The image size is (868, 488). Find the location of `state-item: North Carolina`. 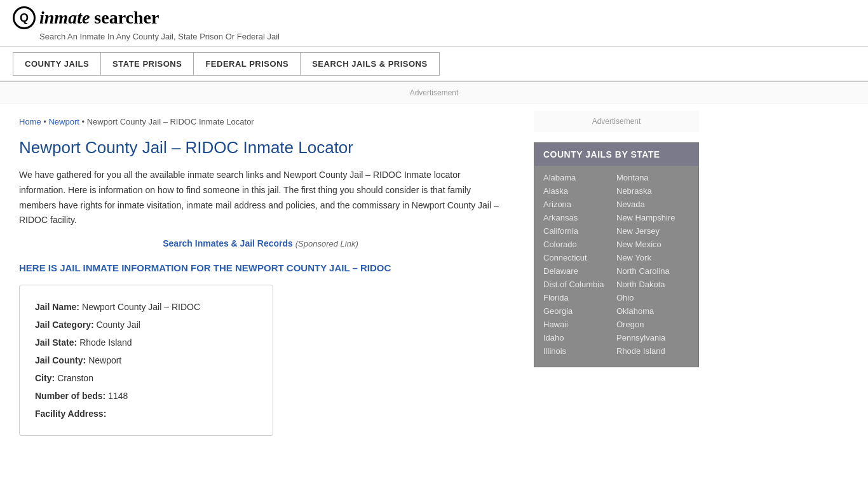

state-item: North Carolina is located at coordinates (653, 271).